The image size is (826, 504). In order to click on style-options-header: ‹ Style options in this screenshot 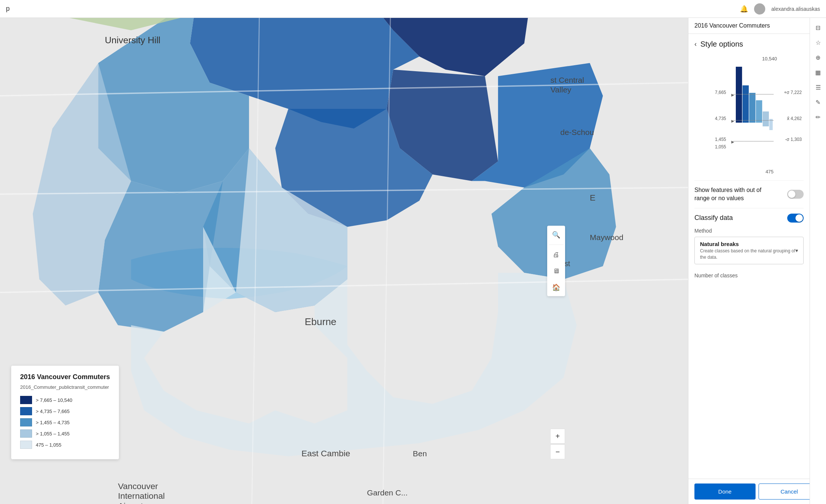, I will do `click(749, 45)`.